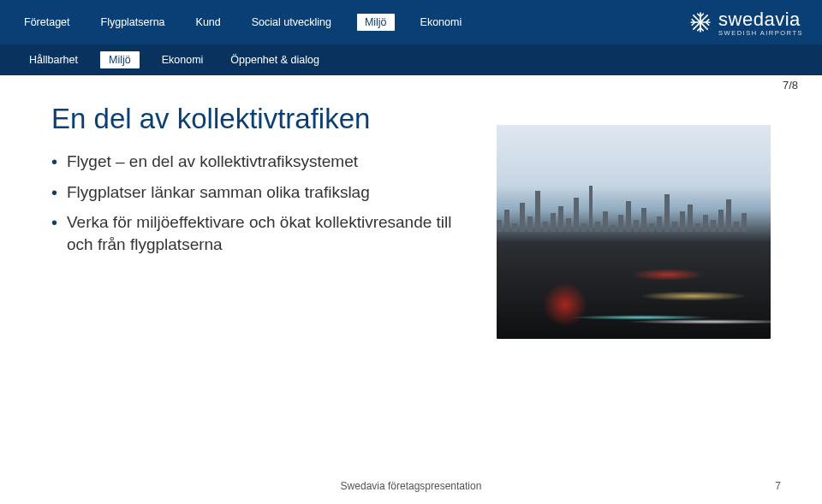  Describe the element at coordinates (257, 193) in the screenshot. I see `bullet-item: Flygplatser länkar samman olika trafiksl…` at that location.